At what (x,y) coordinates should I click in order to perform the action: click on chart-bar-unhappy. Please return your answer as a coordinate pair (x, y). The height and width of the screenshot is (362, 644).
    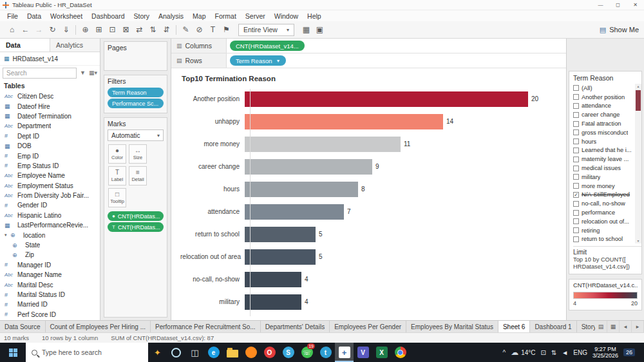
    Looking at the image, I should click on (344, 122).